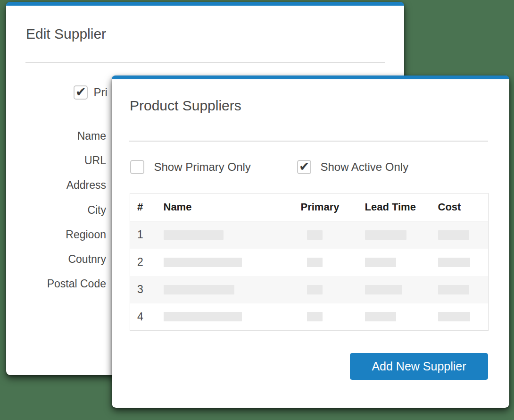 The height and width of the screenshot is (420, 514). I want to click on primary-checkbox: ✔, so click(81, 92).